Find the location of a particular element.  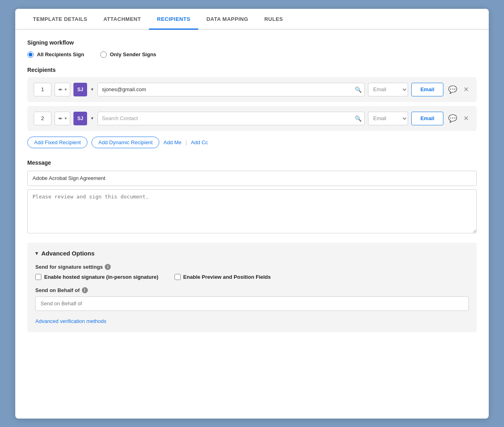

checkbox-hosted-sig: Enable hosted signature (in-person signa… is located at coordinates (97, 277).